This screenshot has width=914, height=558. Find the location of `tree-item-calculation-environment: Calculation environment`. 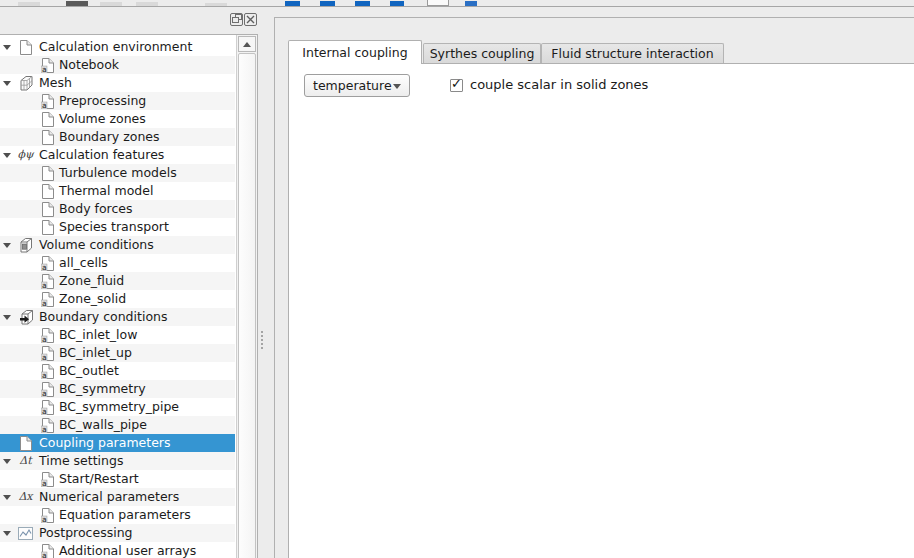

tree-item-calculation-environment: Calculation environment is located at coordinates (118, 47).